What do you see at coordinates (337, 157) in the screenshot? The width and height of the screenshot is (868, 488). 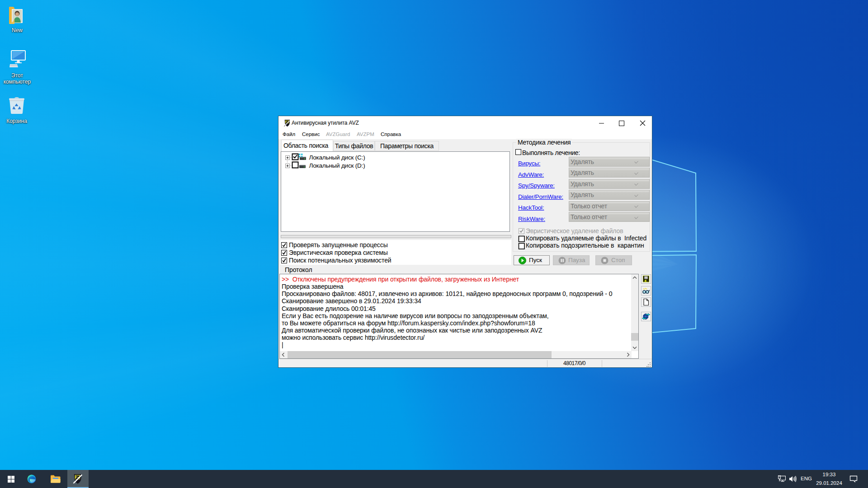 I see `svg-text: Локальный диск (C:)` at bounding box center [337, 157].